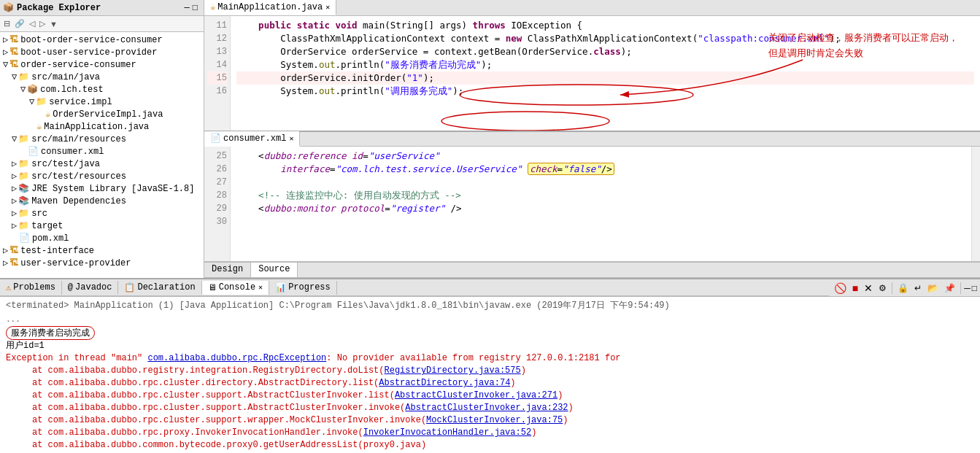 Image resolution: width=980 pixels, height=453 pixels. Describe the element at coordinates (102, 226) in the screenshot. I see `tree-item-target: ▷ 📁 target` at that location.